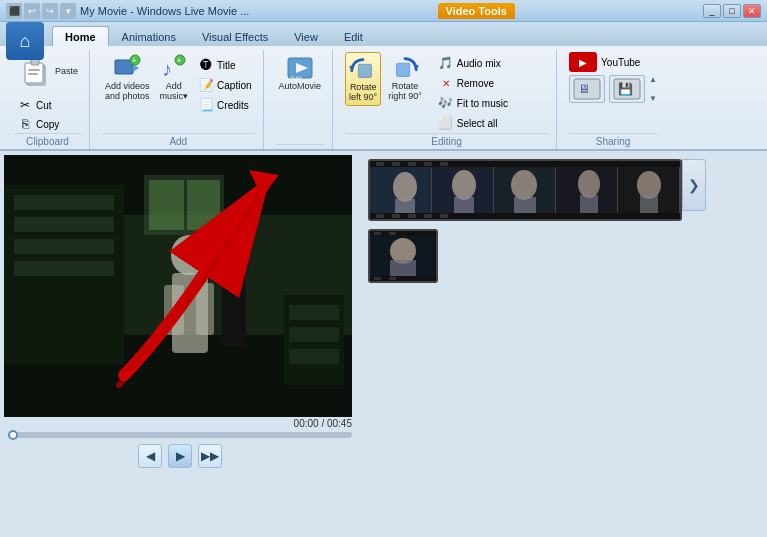 Image resolution: width=767 pixels, height=537 pixels. I want to click on sharing-group: YouTube 🖥 💾 ▲ ▼ Sharing, so click(613, 100).